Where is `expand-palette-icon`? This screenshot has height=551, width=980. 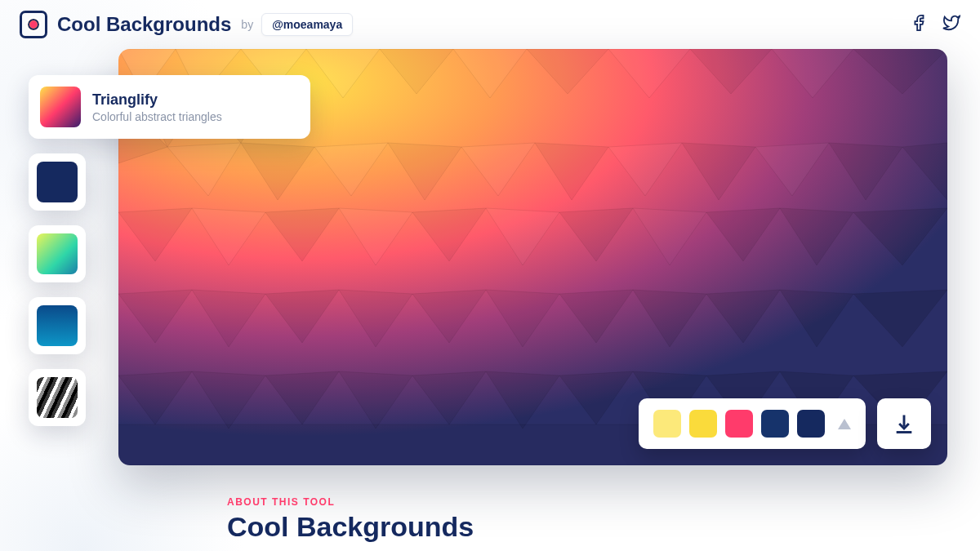
expand-palette-icon is located at coordinates (844, 424).